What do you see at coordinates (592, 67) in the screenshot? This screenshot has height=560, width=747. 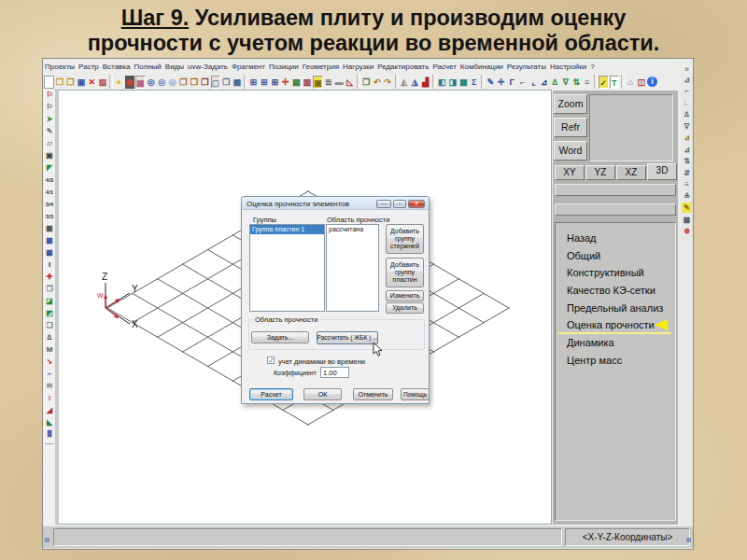 I see `menu-item-16: ?` at bounding box center [592, 67].